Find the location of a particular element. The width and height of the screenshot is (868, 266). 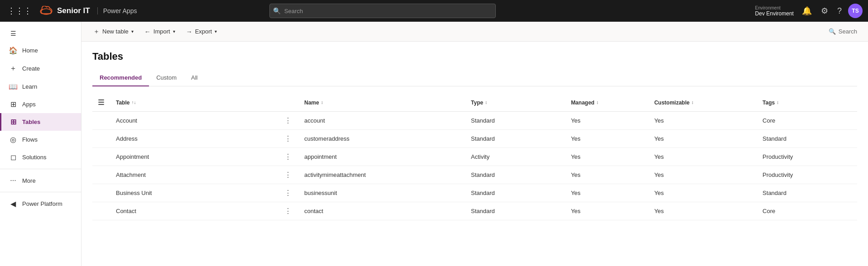

row-menu-2: ⋮ is located at coordinates (288, 157).